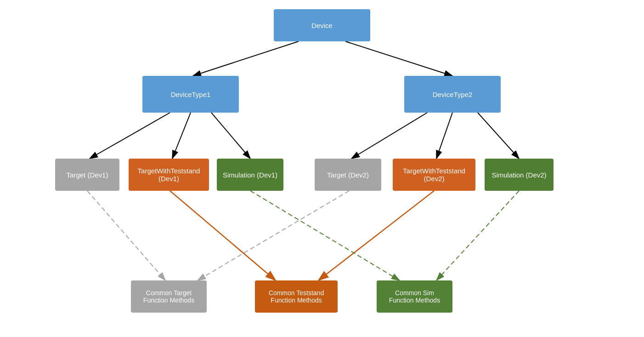  Describe the element at coordinates (296, 297) in the screenshot. I see `common-teststand-node: Common Teststand Function Methods` at that location.